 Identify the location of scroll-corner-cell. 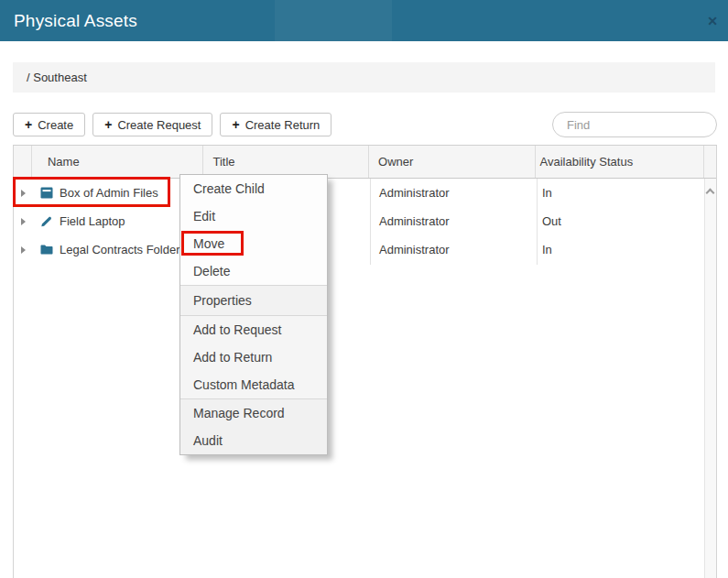
(711, 161).